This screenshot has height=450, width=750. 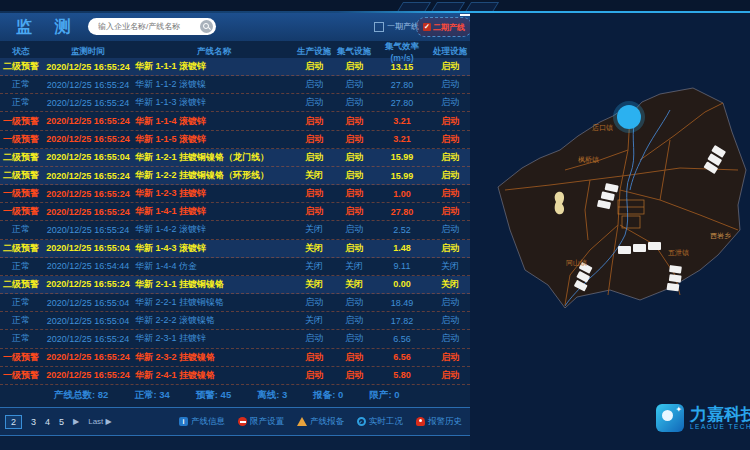 I want to click on gauge-icon, so click(x=362, y=422).